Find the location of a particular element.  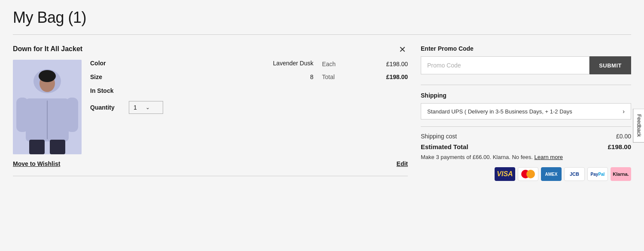

size-label: Size is located at coordinates (109, 77).